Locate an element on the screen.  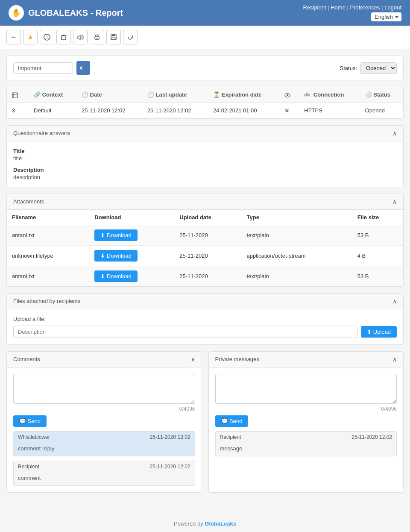
report-header-bar: 🏷 Status: Opened Closed is located at coordinates (205, 68).